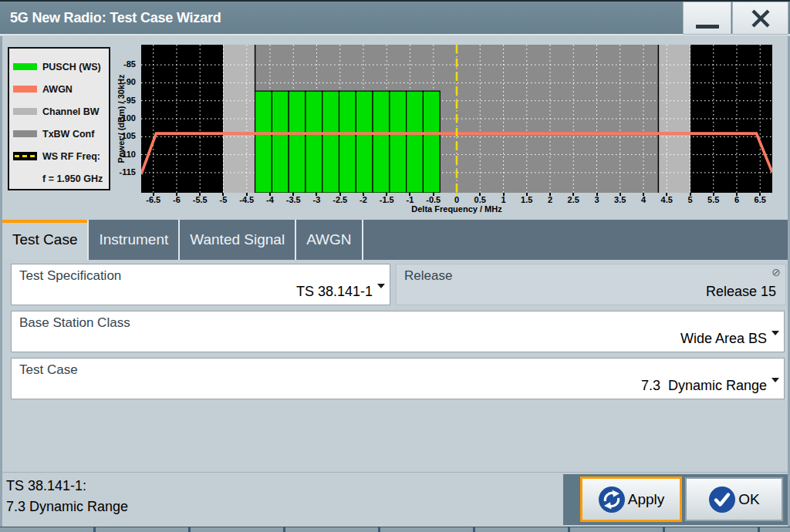 This screenshot has width=790, height=532. What do you see at coordinates (59, 66) in the screenshot?
I see `legend-item: PUSCH (WS)` at bounding box center [59, 66].